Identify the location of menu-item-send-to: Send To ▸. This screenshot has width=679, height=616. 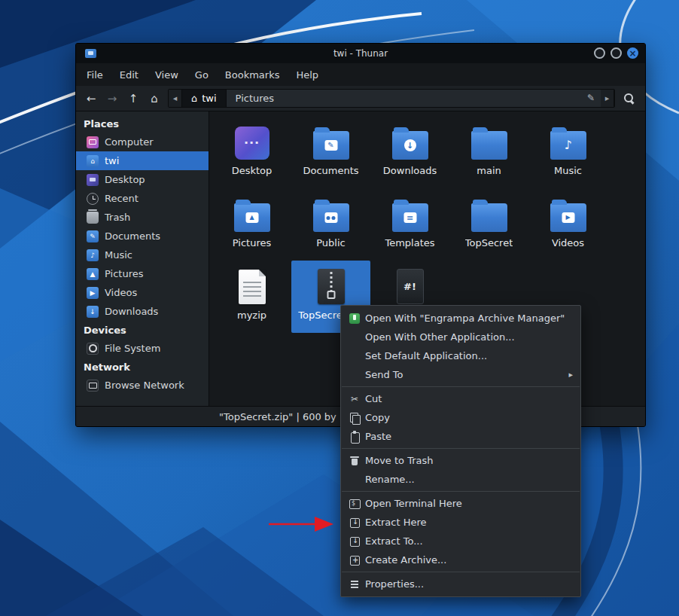
(461, 375).